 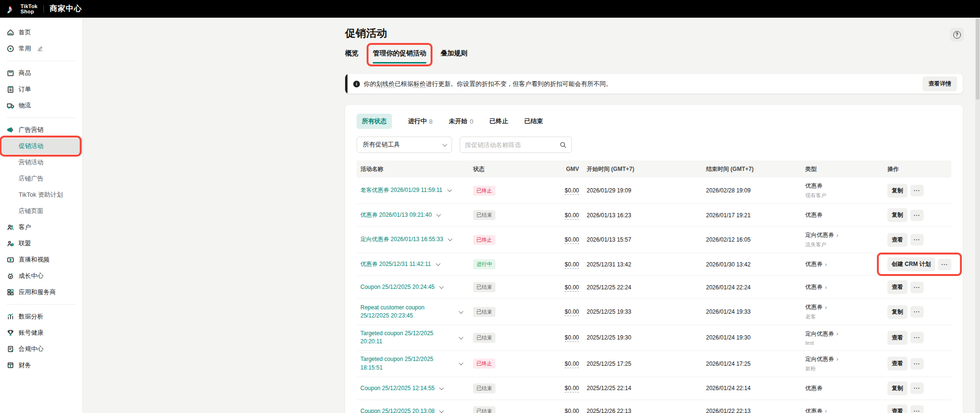 What do you see at coordinates (357, 84) in the screenshot?
I see `info-icon: i` at bounding box center [357, 84].